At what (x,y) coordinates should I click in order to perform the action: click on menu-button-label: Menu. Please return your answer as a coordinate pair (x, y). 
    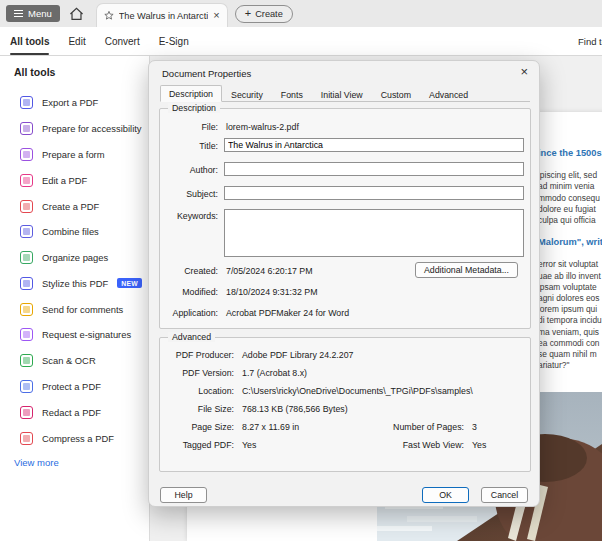
    Looking at the image, I should click on (40, 14).